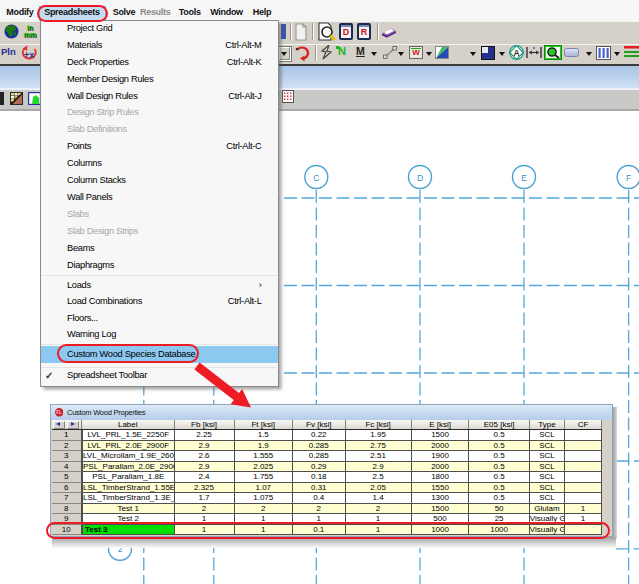 Image resolution: width=639 pixels, height=584 pixels. What do you see at coordinates (59, 412) in the screenshot?
I see `svg-text: FL` at bounding box center [59, 412].